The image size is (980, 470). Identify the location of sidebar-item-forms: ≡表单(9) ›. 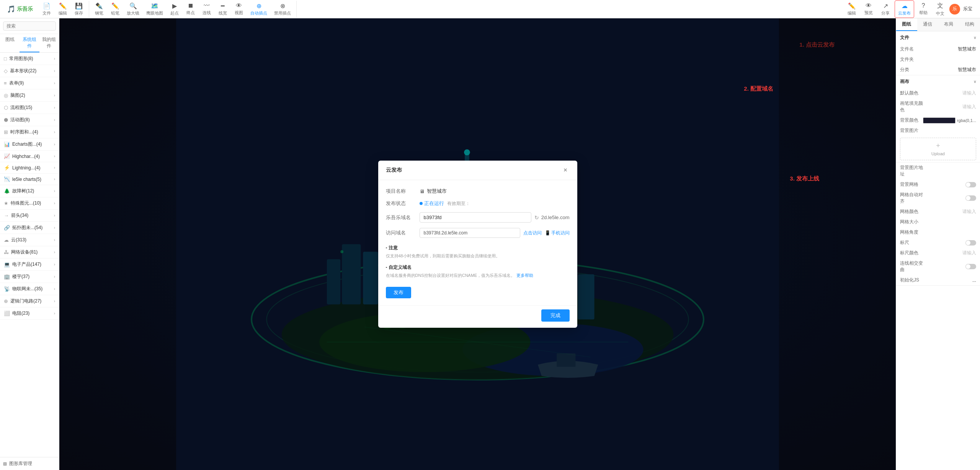
(29, 83).